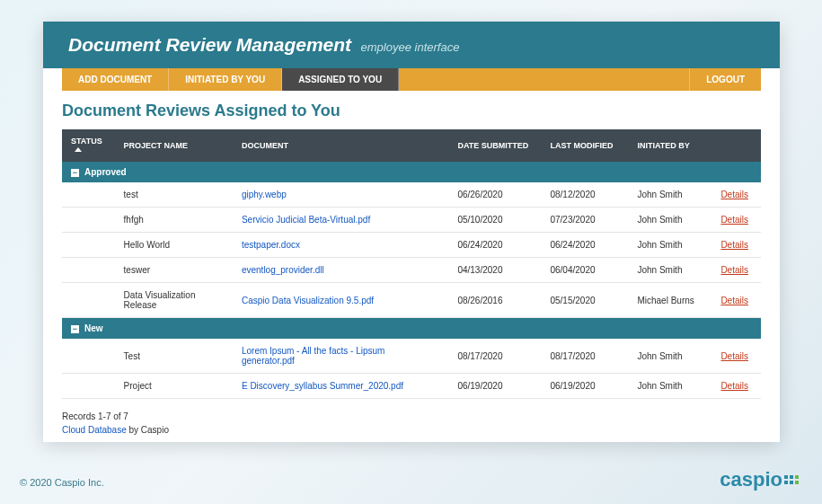 The height and width of the screenshot is (504, 822). Describe the element at coordinates (62, 482) in the screenshot. I see `copyright: © 2020 Caspio Inc.` at that location.